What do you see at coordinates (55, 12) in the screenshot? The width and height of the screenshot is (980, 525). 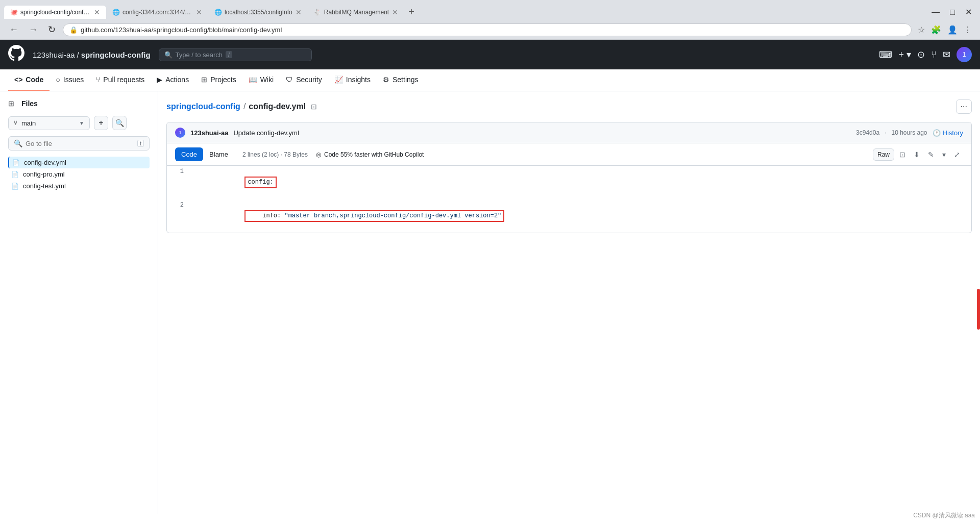 I see `tab-1: 🐙 springcloud-config/config-de... ✕` at bounding box center [55, 12].